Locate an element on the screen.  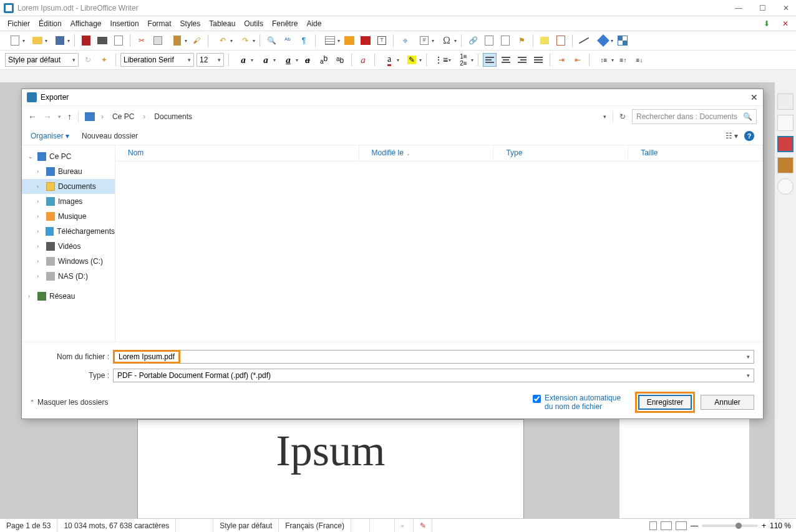
tree-music: ›Musique is located at coordinates (69, 216).